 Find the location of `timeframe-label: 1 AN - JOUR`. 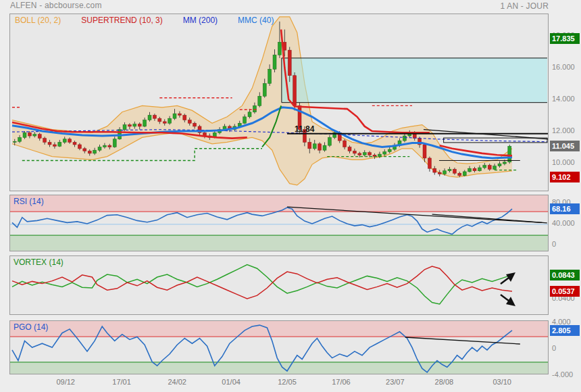

timeframe-label: 1 AN - JOUR is located at coordinates (524, 6).